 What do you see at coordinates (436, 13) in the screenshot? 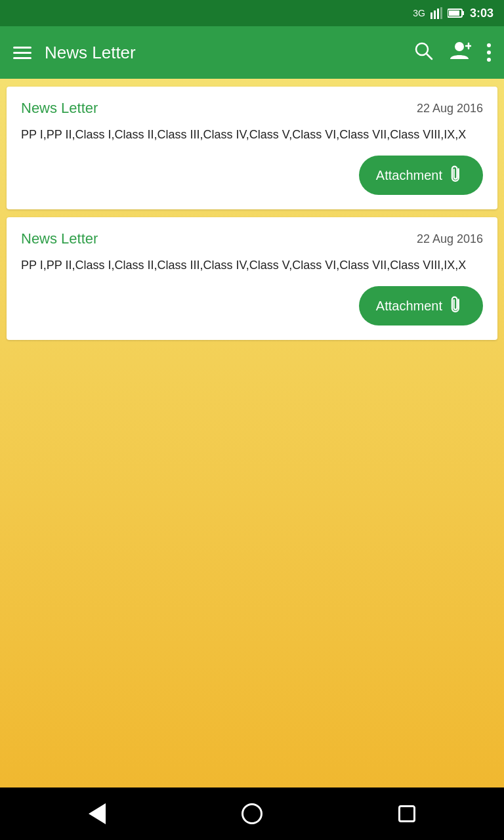
I see `signal-icon` at bounding box center [436, 13].